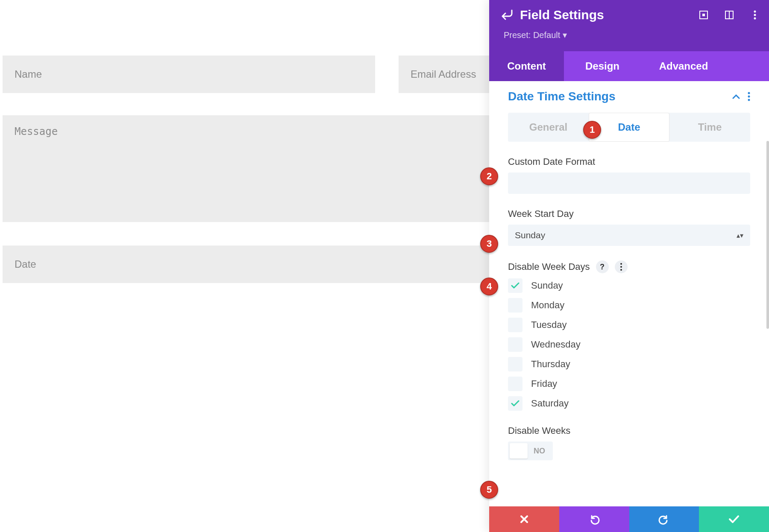 This screenshot has height=532, width=769. I want to click on weekday-row: Thursday, so click(629, 364).